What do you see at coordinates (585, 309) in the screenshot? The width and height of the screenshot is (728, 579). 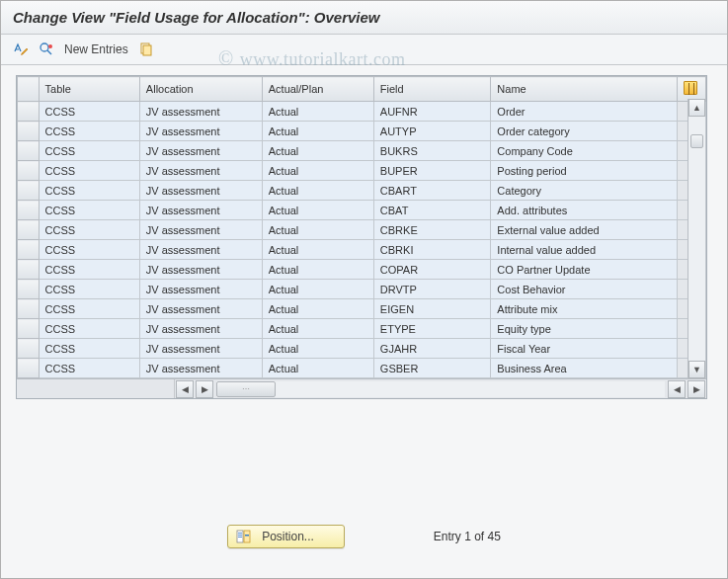 I see `cell-name: Attribute mix` at bounding box center [585, 309].